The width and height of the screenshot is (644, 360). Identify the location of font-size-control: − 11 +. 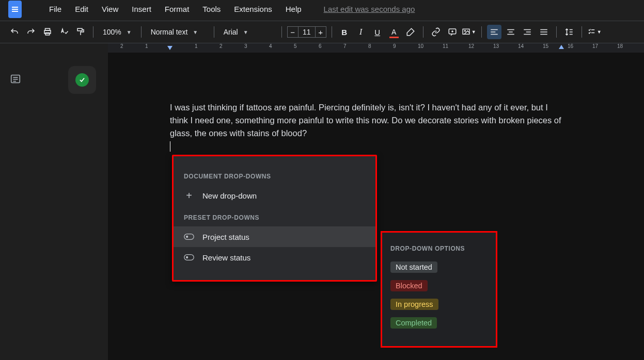
(307, 32).